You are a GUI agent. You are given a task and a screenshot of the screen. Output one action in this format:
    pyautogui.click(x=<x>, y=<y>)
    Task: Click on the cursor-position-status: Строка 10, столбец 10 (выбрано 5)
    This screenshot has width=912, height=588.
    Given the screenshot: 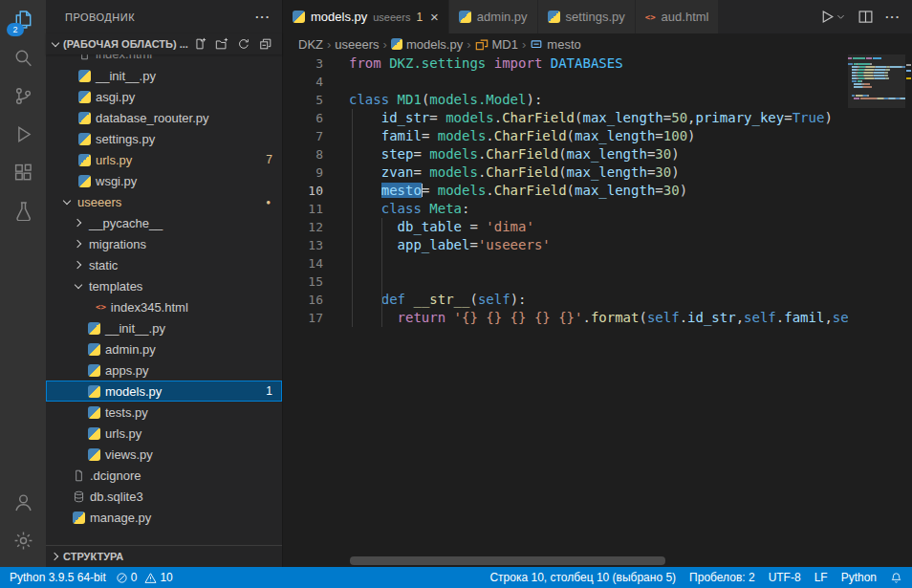 What is the action you would take?
    pyautogui.click(x=583, y=577)
    